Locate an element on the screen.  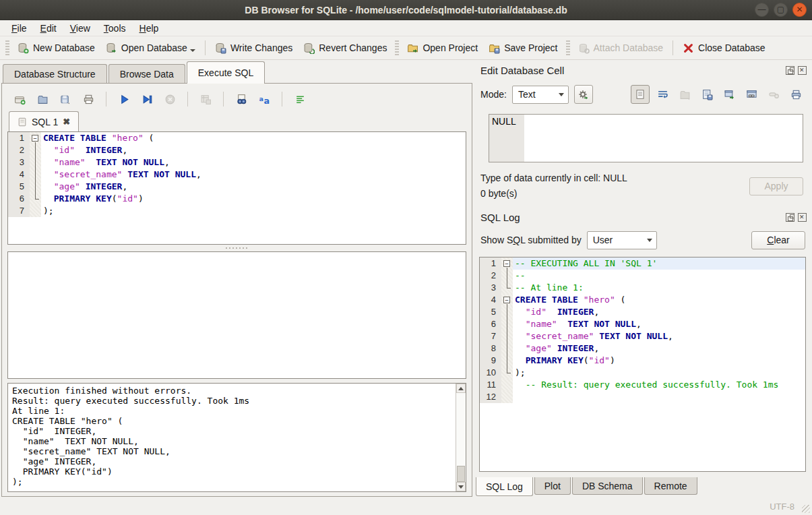
line-number: 3 is located at coordinates (491, 288).